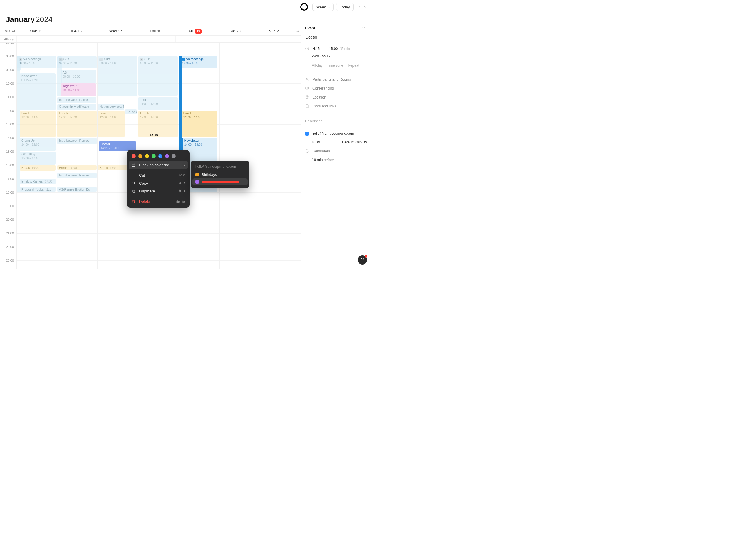  I want to click on time-label: 23:00, so click(10, 261).